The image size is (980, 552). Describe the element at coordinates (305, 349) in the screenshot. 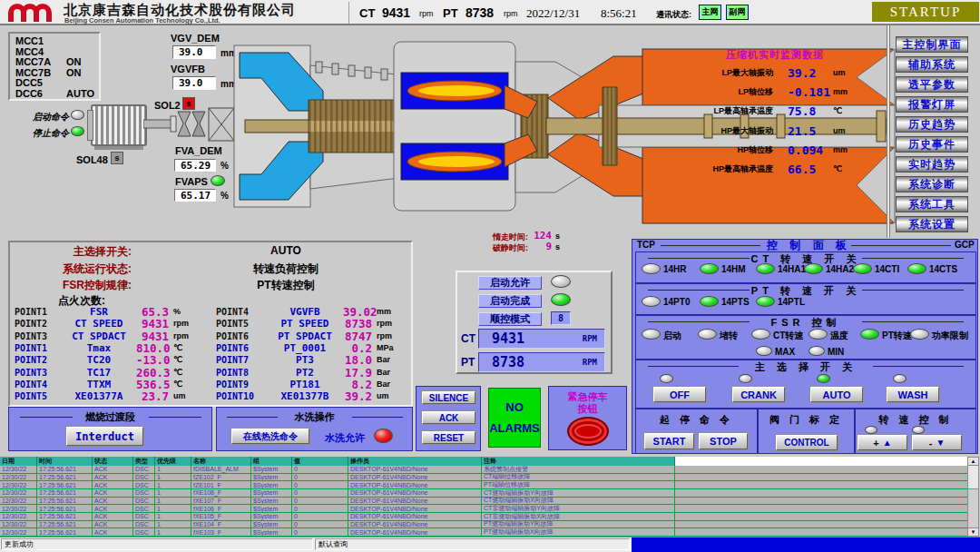

I see `point-name: PT_0001` at that location.